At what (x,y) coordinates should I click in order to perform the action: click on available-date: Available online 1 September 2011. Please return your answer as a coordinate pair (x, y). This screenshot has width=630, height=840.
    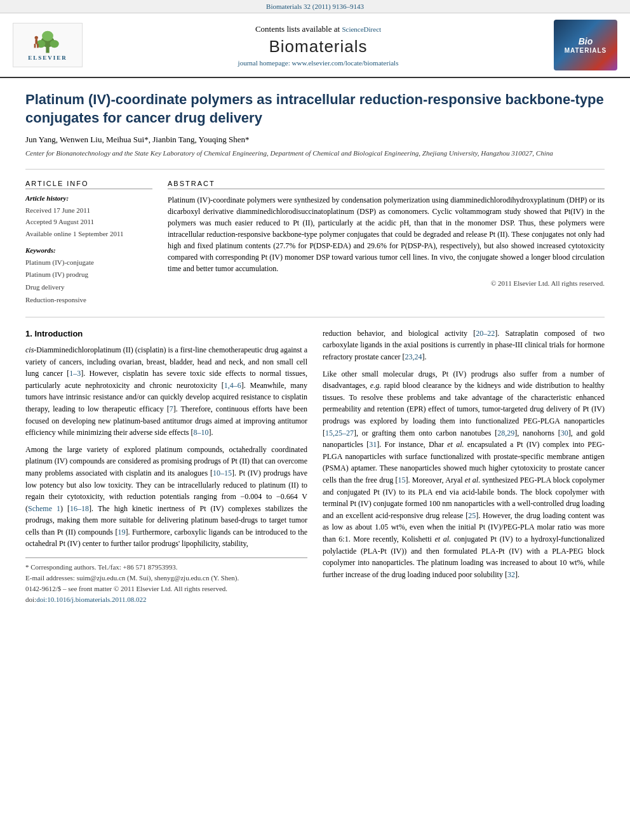
    Looking at the image, I should click on (89, 234).